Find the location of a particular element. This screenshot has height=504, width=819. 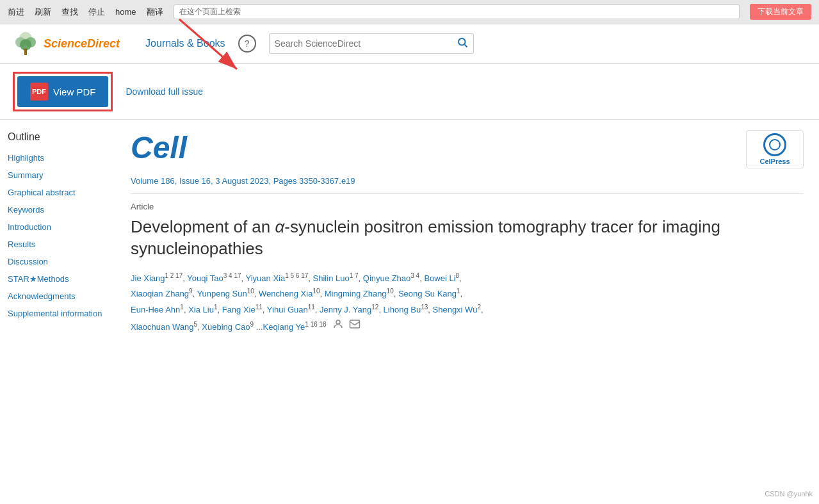

author-jie-xiang: Jie Xiang is located at coordinates (147, 278).